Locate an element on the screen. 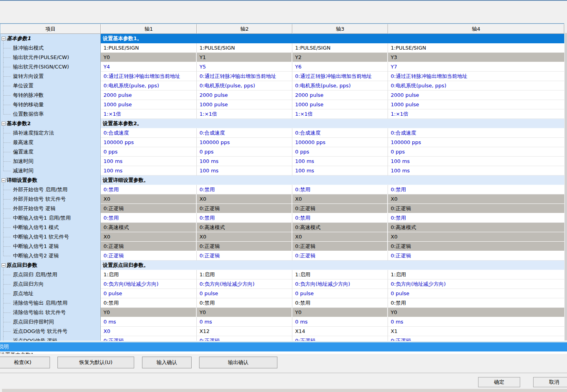  tree-param-item: 清除信号输出 软元件号 is located at coordinates (50, 312).